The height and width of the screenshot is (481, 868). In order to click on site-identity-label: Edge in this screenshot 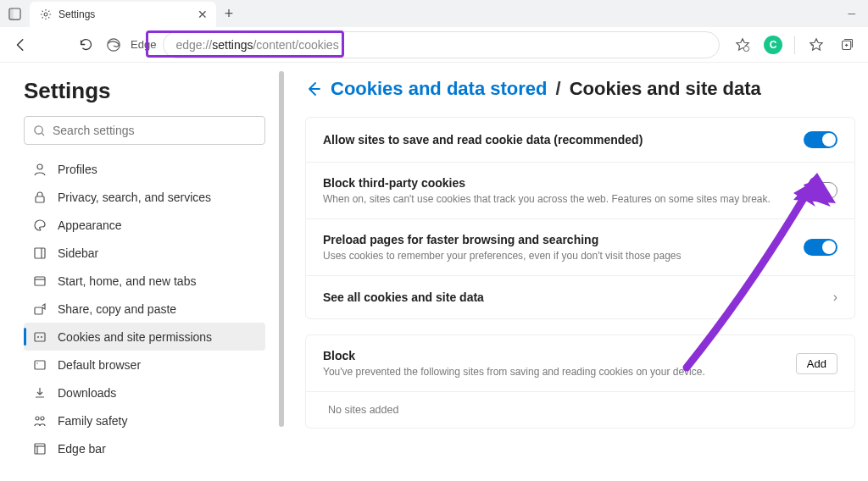, I will do `click(143, 44)`.